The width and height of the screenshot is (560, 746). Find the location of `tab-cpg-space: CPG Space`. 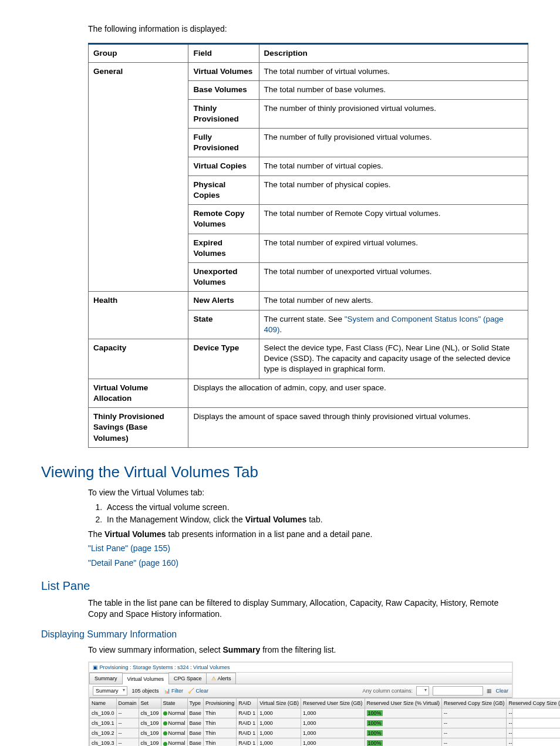

tab-cpg-space: CPG Space is located at coordinates (188, 679).